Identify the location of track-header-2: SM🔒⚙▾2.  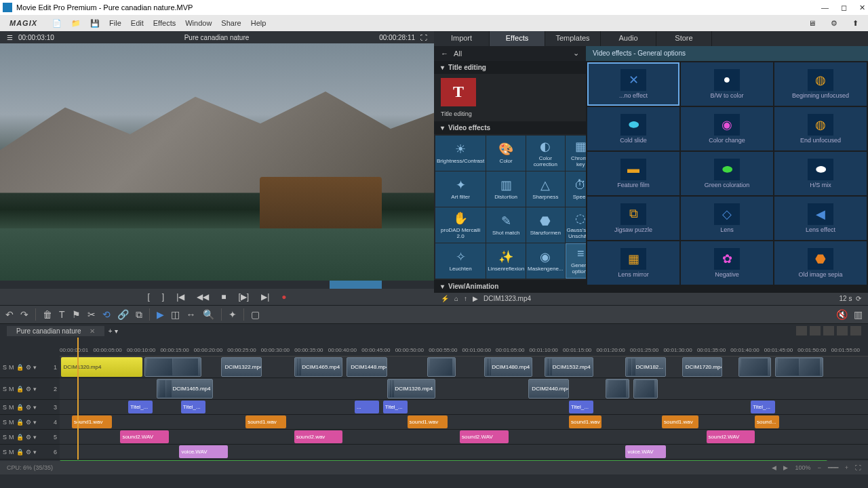
(30, 389).